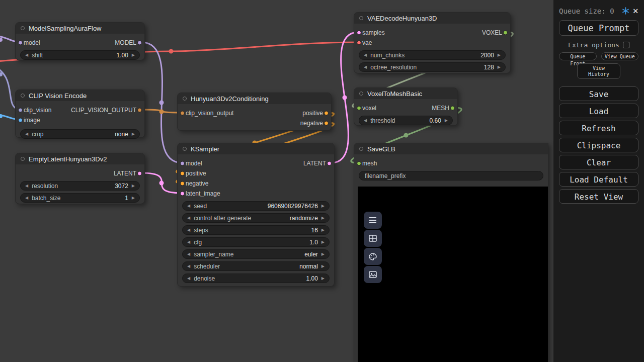 Image resolution: width=644 pixels, height=362 pixels. I want to click on node-hunyuan3d-conditioning: Hunyuan3Dv2Conditioning clip_vision_outp…, so click(255, 112).